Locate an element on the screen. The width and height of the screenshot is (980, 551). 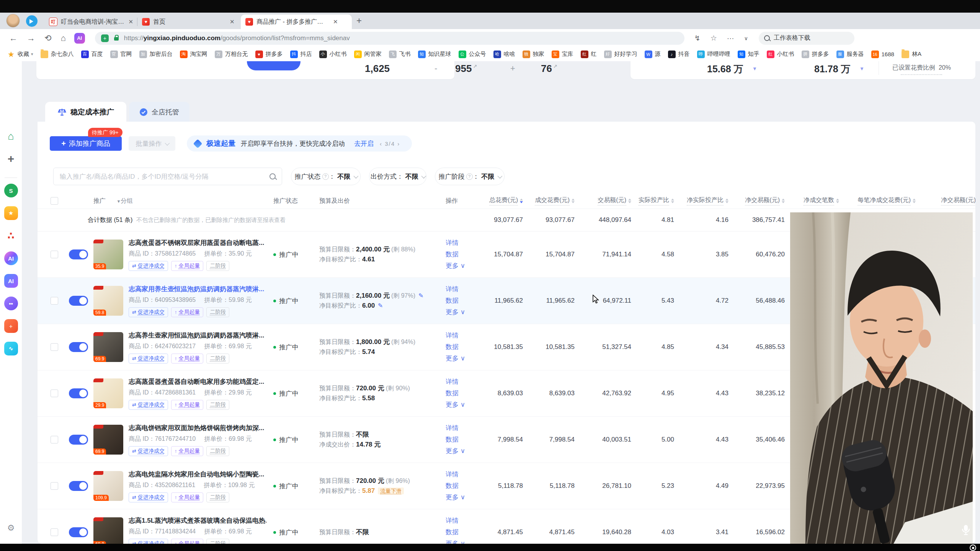
add-icon: + is located at coordinates (11, 159).